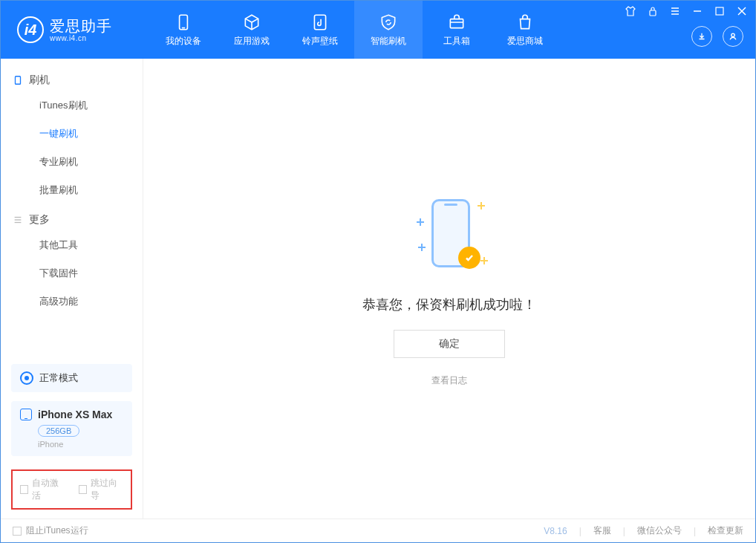 The image size is (756, 543). What do you see at coordinates (101, 490) in the screenshot?
I see `option-skip-guide: 跳过向导` at bounding box center [101, 490].